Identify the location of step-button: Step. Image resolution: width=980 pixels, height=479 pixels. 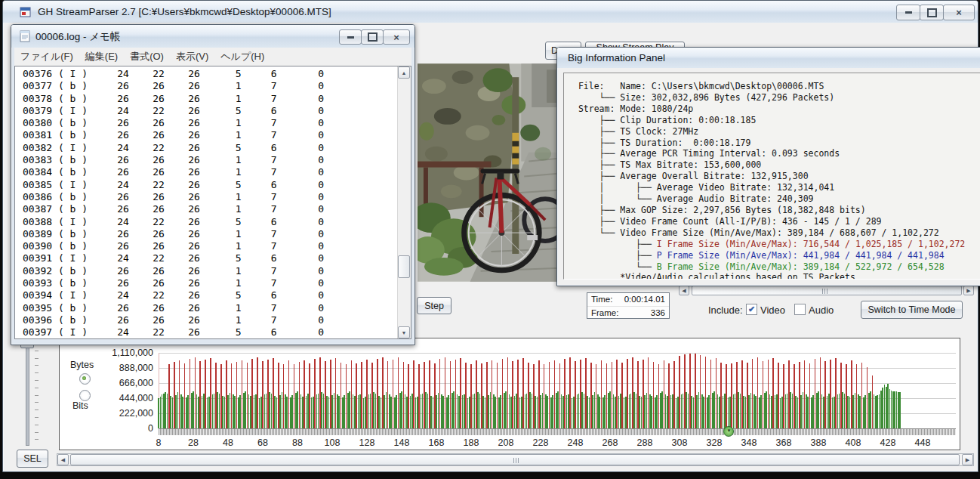
(434, 305).